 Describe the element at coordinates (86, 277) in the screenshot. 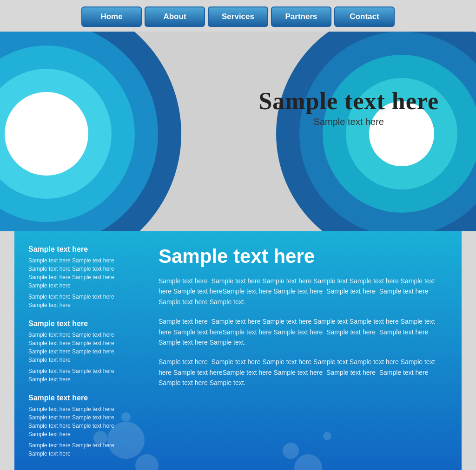

I see `sidebar-section-1: Sample text here Sample text here Sample…` at that location.